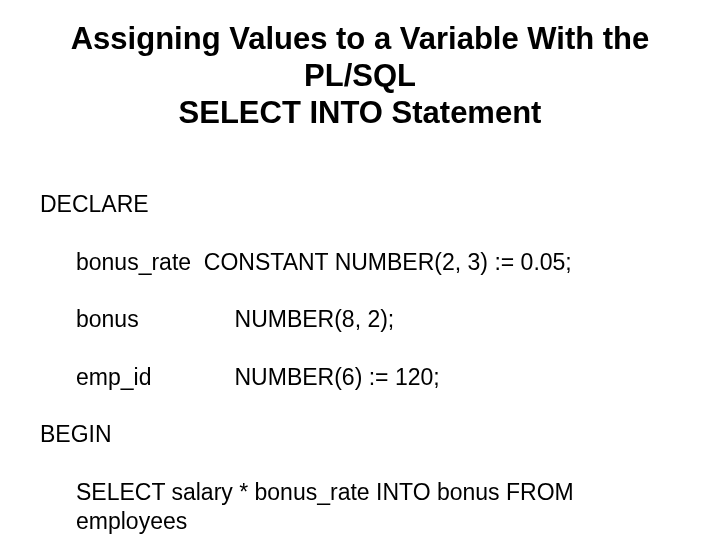 Image resolution: width=720 pixels, height=540 pixels. I want to click on code-line: bonus NUMBER(8, 2);, so click(360, 320).